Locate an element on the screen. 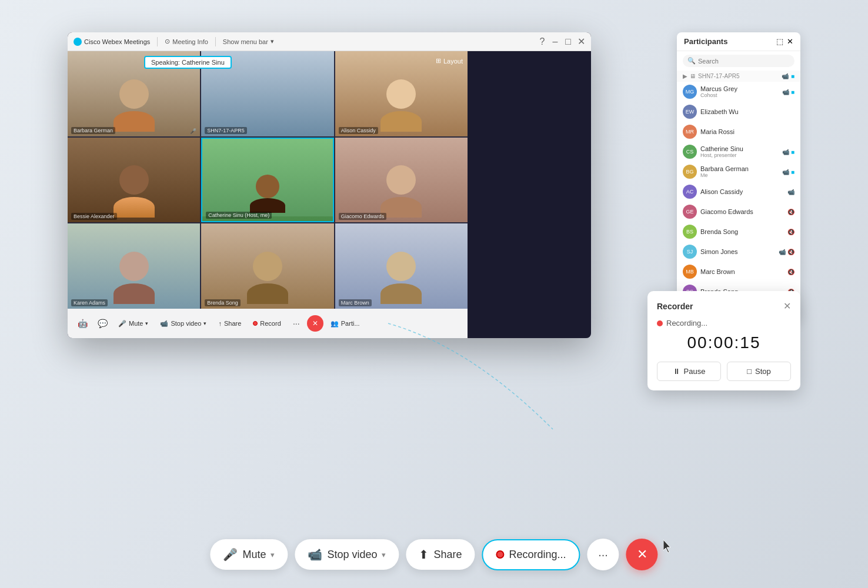 The width and height of the screenshot is (868, 588). recording-timer: 00:00:15 is located at coordinates (724, 343).